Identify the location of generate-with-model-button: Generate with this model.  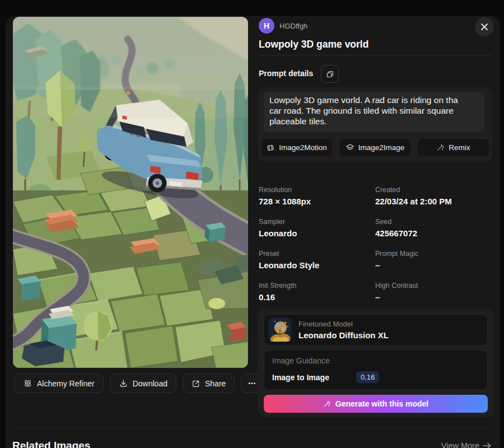
(376, 404).